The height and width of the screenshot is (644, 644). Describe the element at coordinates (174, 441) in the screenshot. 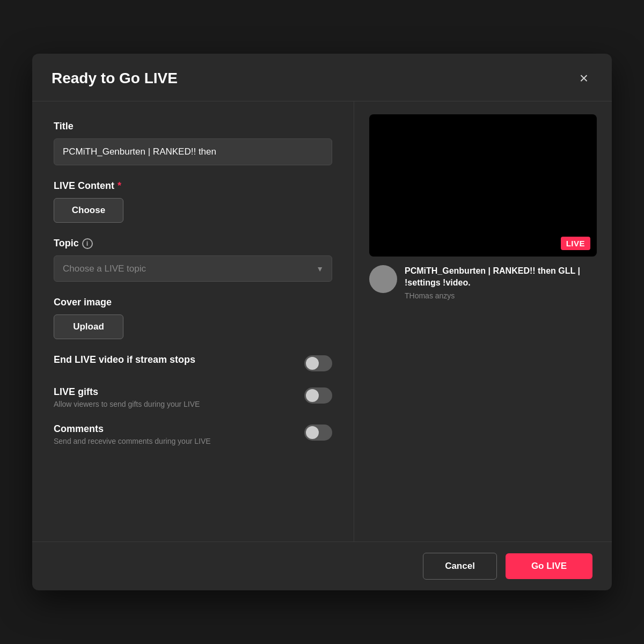

I see `comments-sublabel: Send and recevive comments during your L…` at that location.